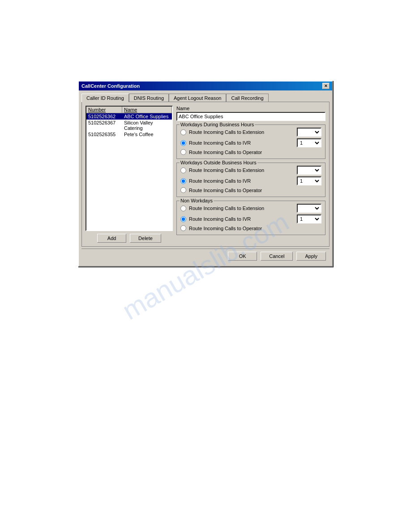 This screenshot has width=411, height=532. I want to click on workdays-outside-group: Workdays Outside Business Hours Route In…, so click(251, 180).